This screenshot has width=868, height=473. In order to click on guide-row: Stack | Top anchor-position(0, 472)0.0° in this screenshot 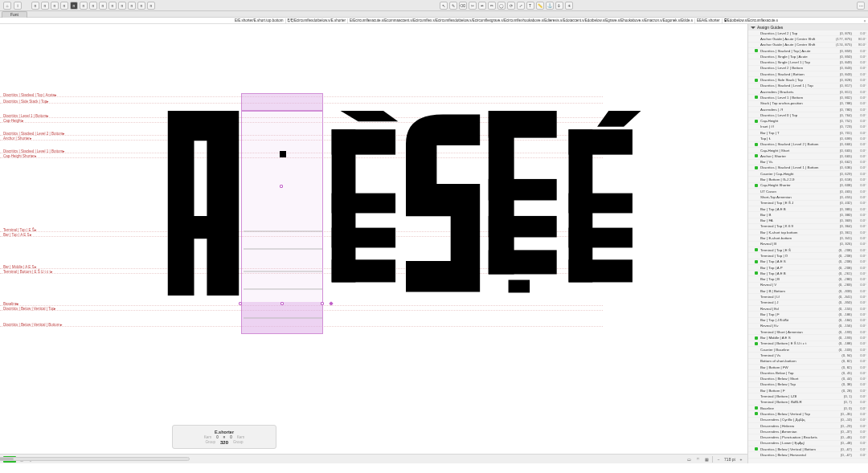, I will do `click(809, 104)`.